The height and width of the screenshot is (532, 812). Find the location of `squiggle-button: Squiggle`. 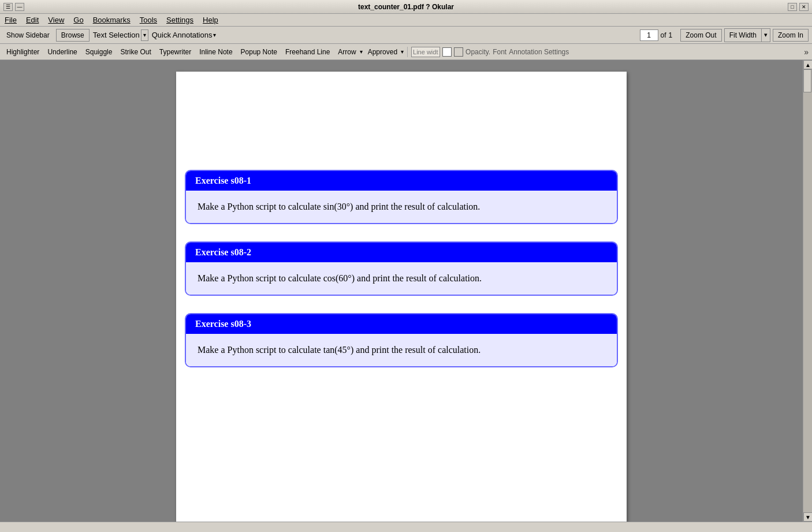

squiggle-button: Squiggle is located at coordinates (99, 52).